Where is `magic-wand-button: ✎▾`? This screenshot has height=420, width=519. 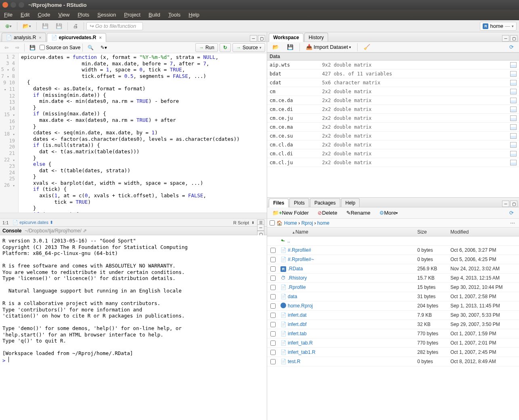 magic-wand-button: ✎▾ is located at coordinates (104, 48).